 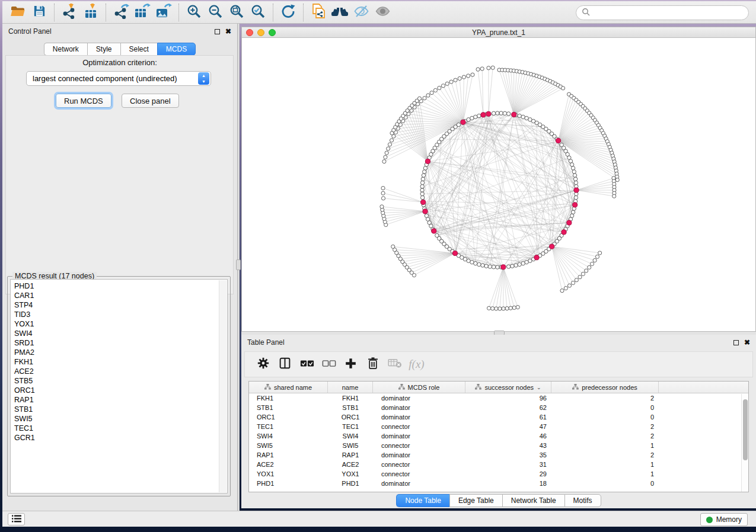 What do you see at coordinates (476, 501) in the screenshot?
I see `tab-edge-table: Edge Table` at bounding box center [476, 501].